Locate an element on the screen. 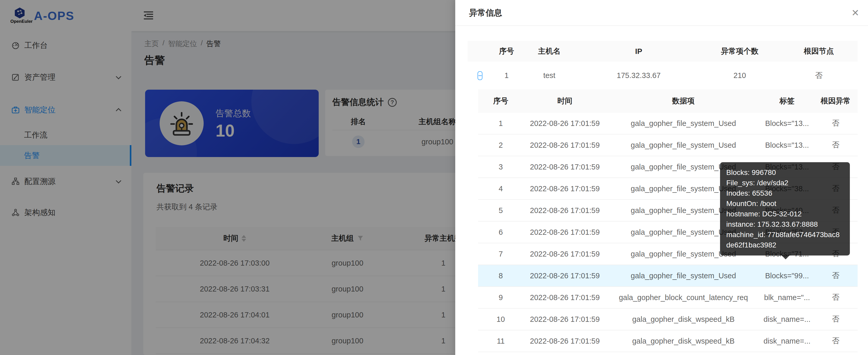 This screenshot has width=868, height=355. column-header-root-node: 根因节点 is located at coordinates (819, 51).